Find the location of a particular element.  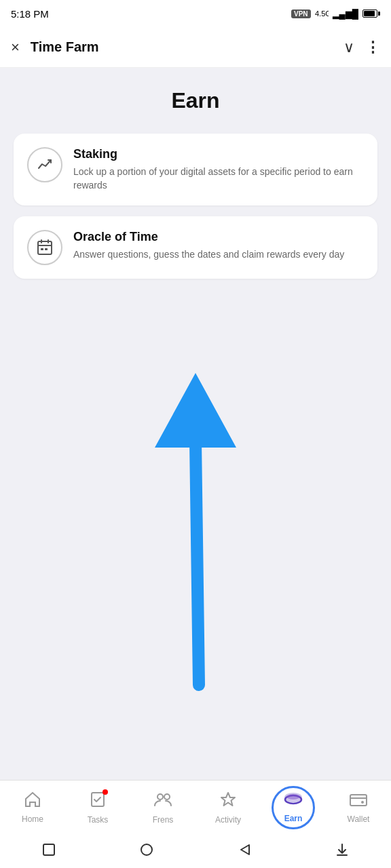

tasks-badge is located at coordinates (105, 792).